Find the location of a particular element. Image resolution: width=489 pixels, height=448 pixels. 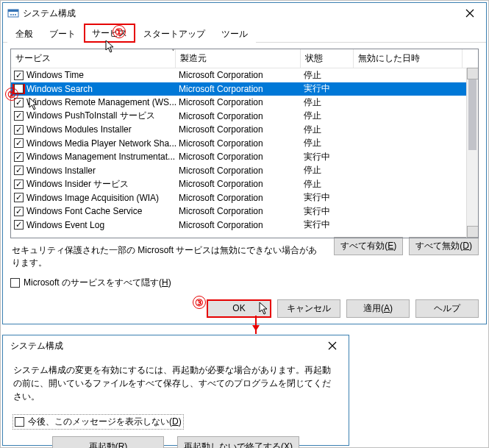

service-name: Windows Installer is located at coordinates (61, 171).